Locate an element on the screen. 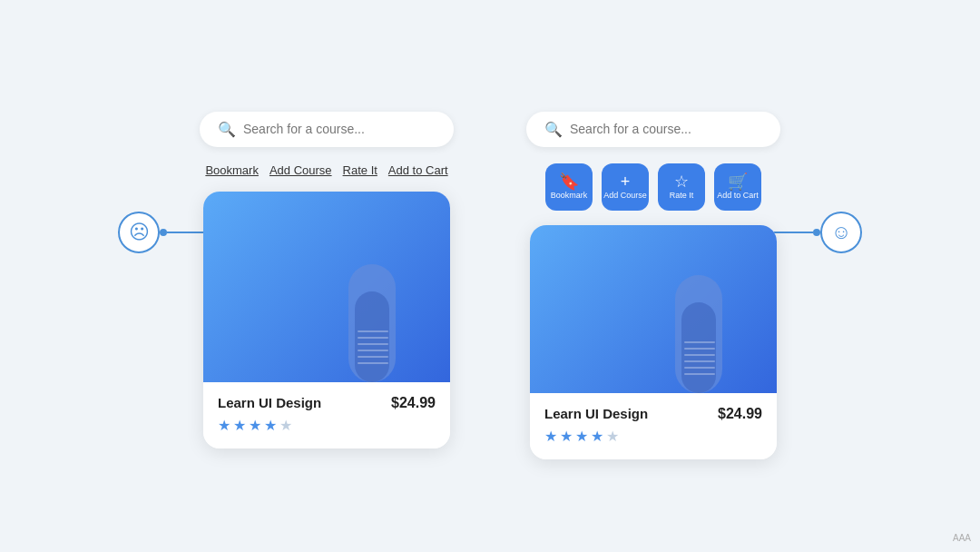  star-5: ★ is located at coordinates (286, 425).